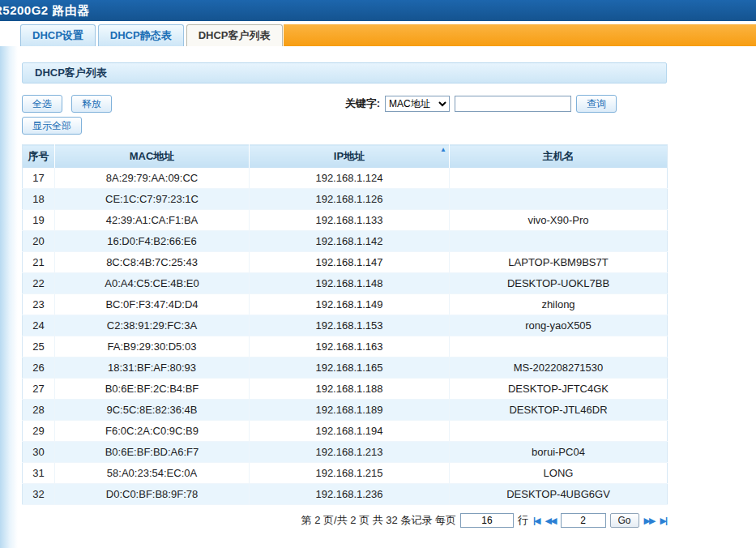  I want to click on ip-cell: 192.168.1.148, so click(350, 284).